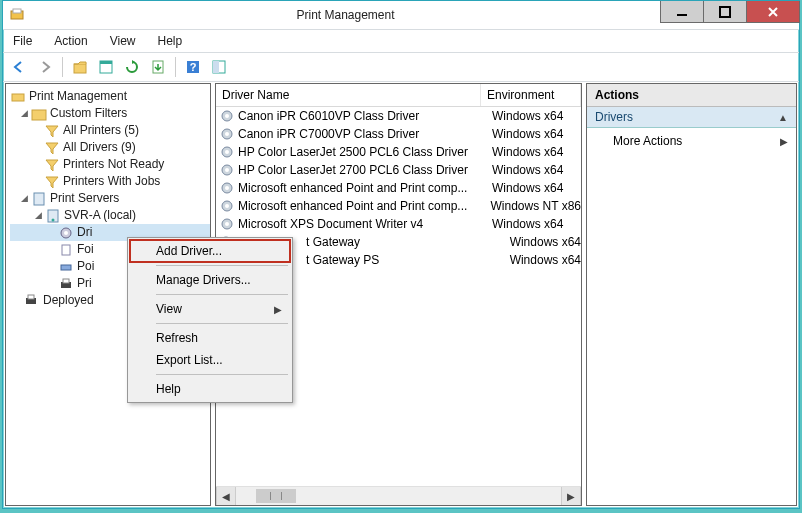 Image resolution: width=802 pixels, height=513 pixels. What do you see at coordinates (692, 141) in the screenshot?
I see `actions-more: More Actions ▶` at bounding box center [692, 141].